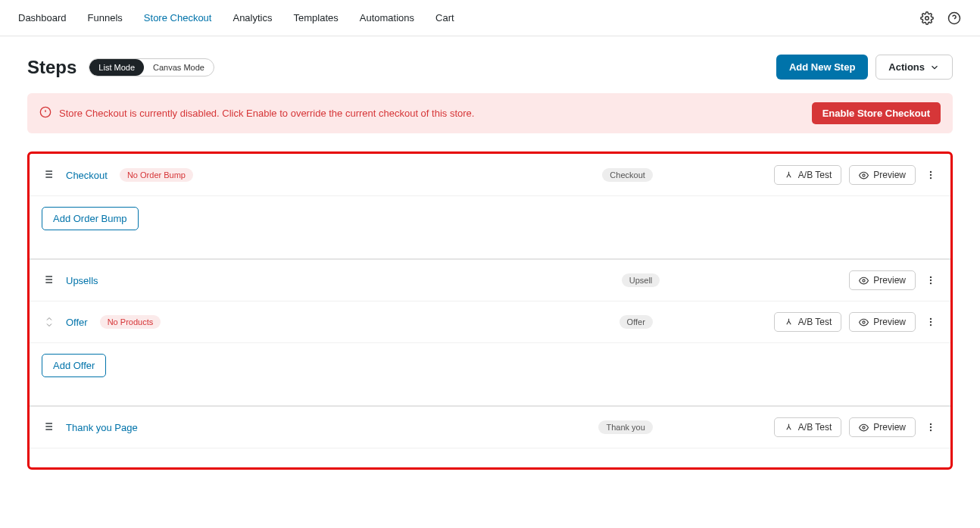 This screenshot has height=528, width=980. Describe the element at coordinates (807, 175) in the screenshot. I see `checkout-ab-test-button: A/B Test` at that location.